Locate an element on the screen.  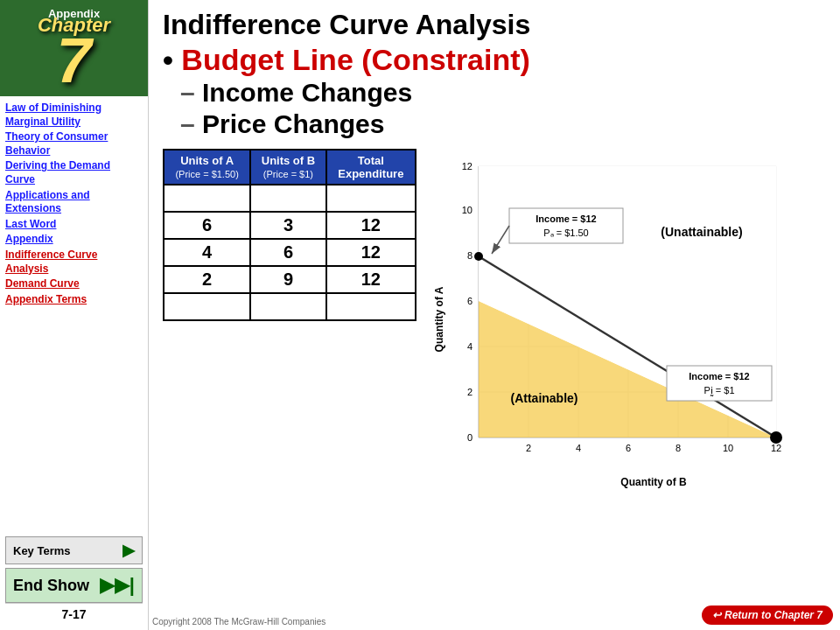
budget-line-title: • Budget Line (Constraint) is located at coordinates (494, 60).